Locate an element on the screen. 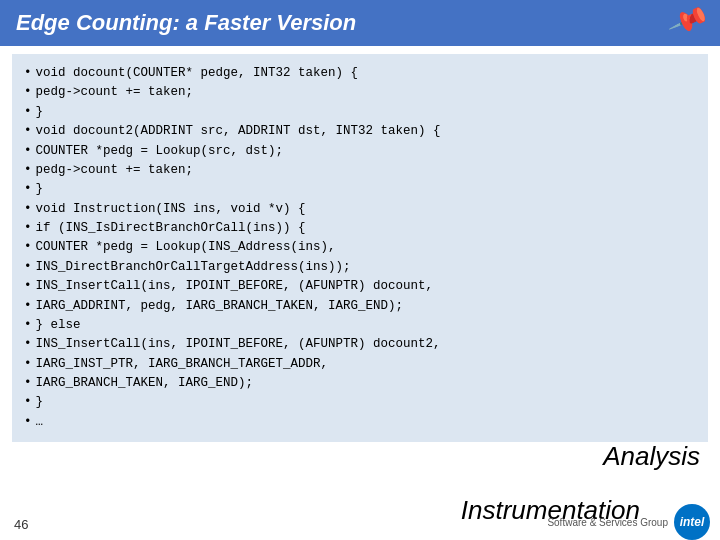 The image size is (720, 540). intel-badge: Software & Services Group intel is located at coordinates (628, 522).